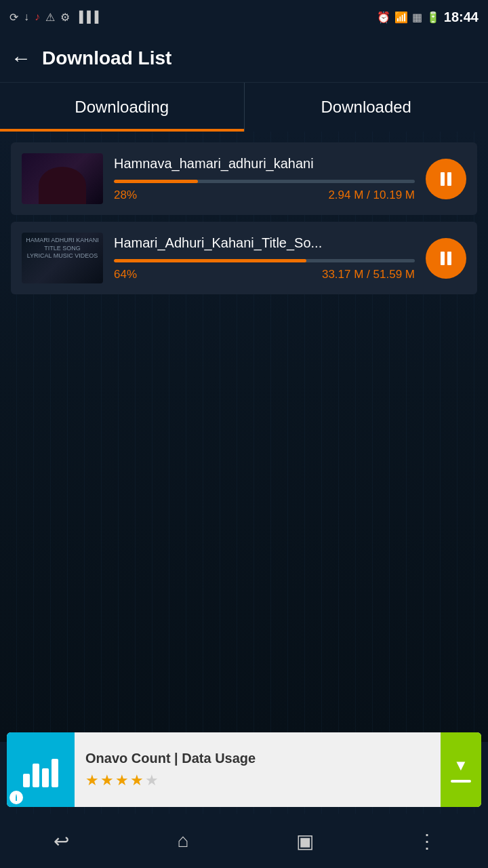 The height and width of the screenshot is (868, 488). Describe the element at coordinates (418, 18) in the screenshot. I see `sim-icon: ▦` at that location.